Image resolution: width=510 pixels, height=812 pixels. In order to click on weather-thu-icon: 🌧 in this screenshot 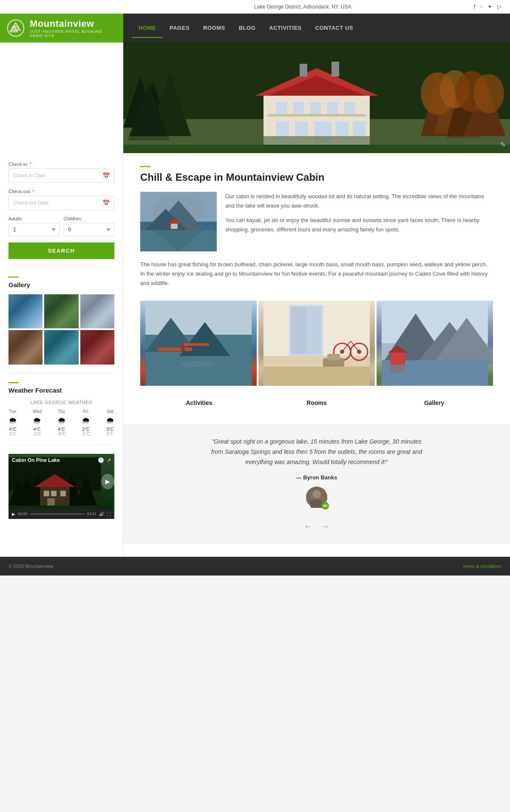, I will do `click(62, 420)`.